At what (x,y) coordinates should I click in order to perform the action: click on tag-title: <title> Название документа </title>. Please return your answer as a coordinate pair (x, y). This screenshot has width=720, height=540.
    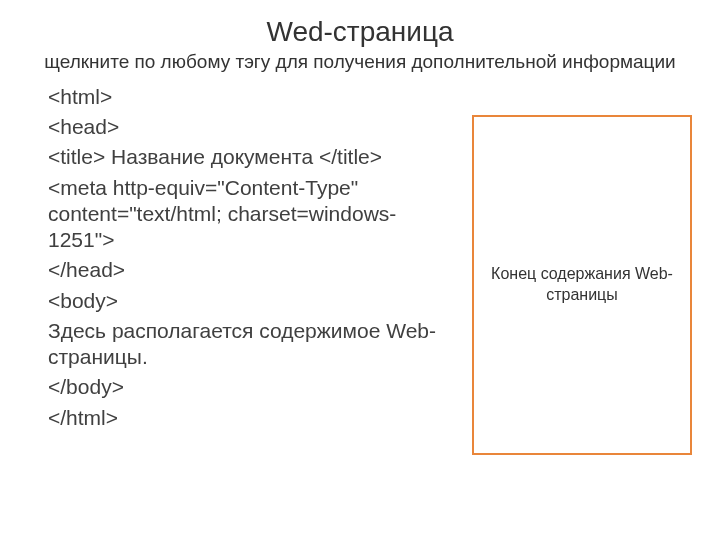
    Looking at the image, I should click on (248, 157).